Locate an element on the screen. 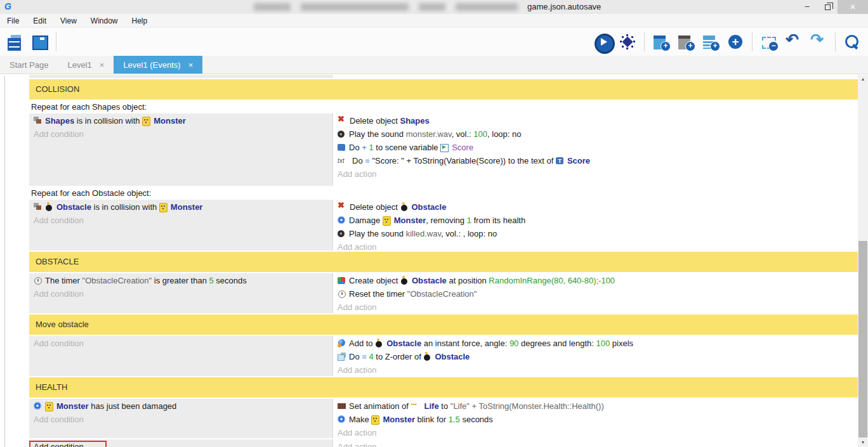 This screenshot has width=868, height=447. force-icon is located at coordinates (342, 344).